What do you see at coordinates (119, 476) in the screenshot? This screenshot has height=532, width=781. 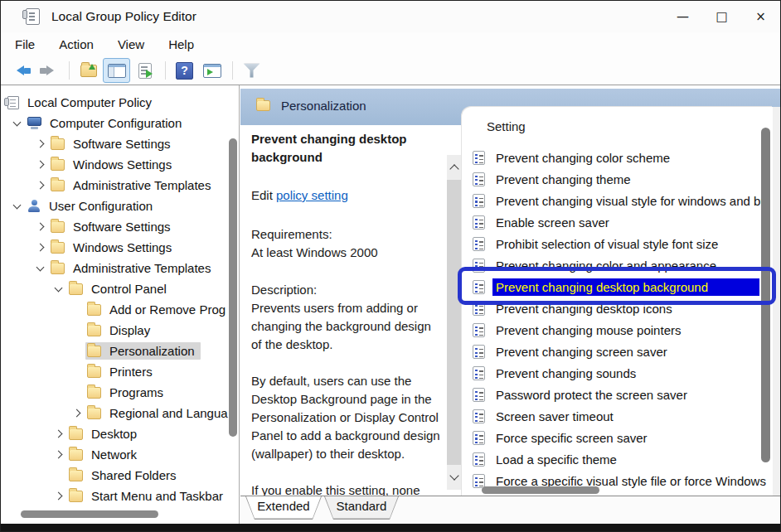 I see `tree-item: Shared Folders` at bounding box center [119, 476].